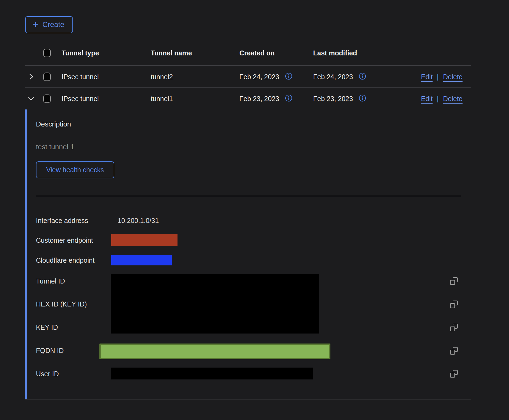  Describe the element at coordinates (26, 254) in the screenshot. I see `expanded-row-indicator-bar` at that location.